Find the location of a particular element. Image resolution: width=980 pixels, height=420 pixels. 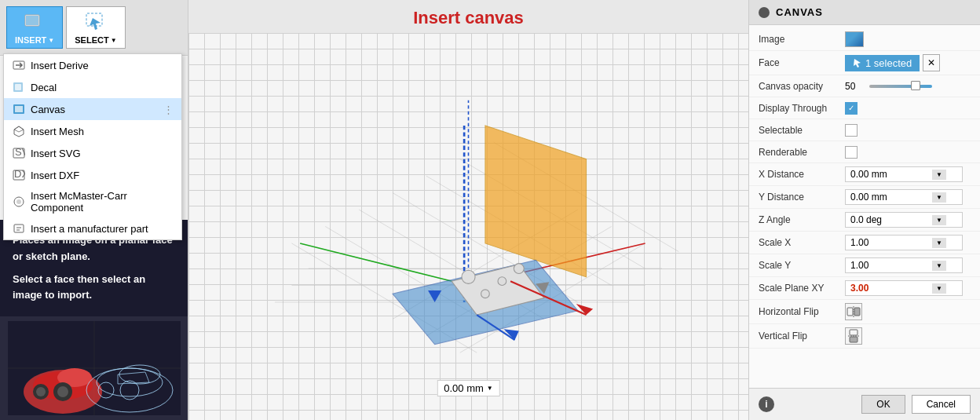

z-angle-dropdown: ▼ is located at coordinates (939, 220).